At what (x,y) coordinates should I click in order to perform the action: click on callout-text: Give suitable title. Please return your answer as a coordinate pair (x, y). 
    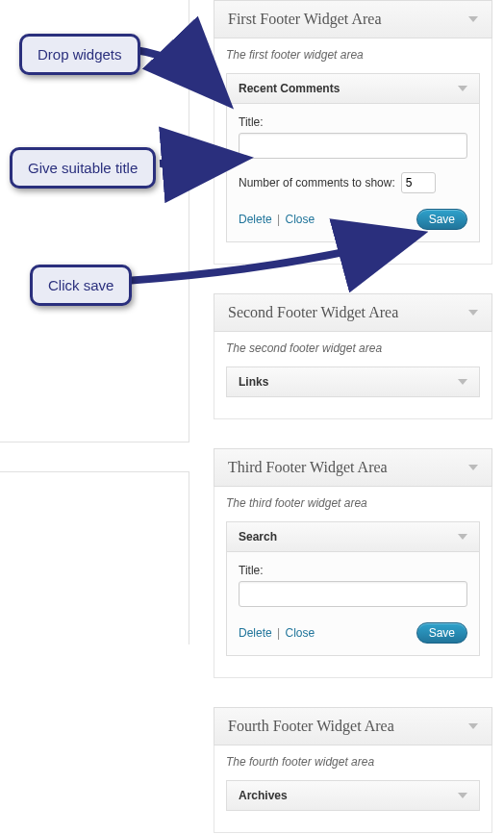
    Looking at the image, I should click on (83, 167).